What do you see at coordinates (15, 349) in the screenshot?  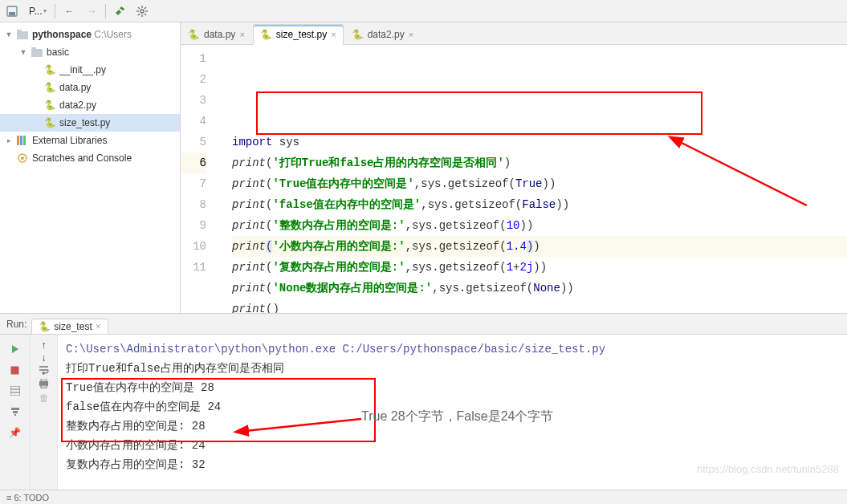 I see `rerun-icon` at bounding box center [15, 349].